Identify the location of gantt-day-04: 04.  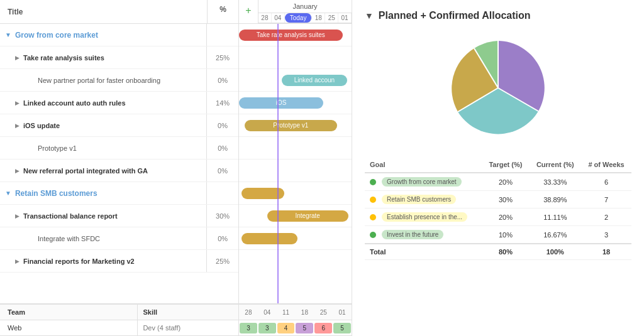
(278, 18).